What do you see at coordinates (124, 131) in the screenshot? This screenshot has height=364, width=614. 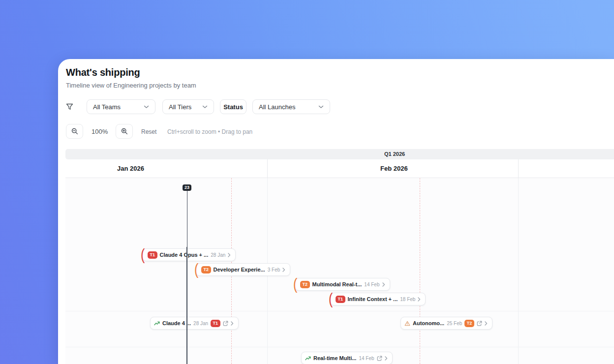 I see `magnifier-plus-icon` at bounding box center [124, 131].